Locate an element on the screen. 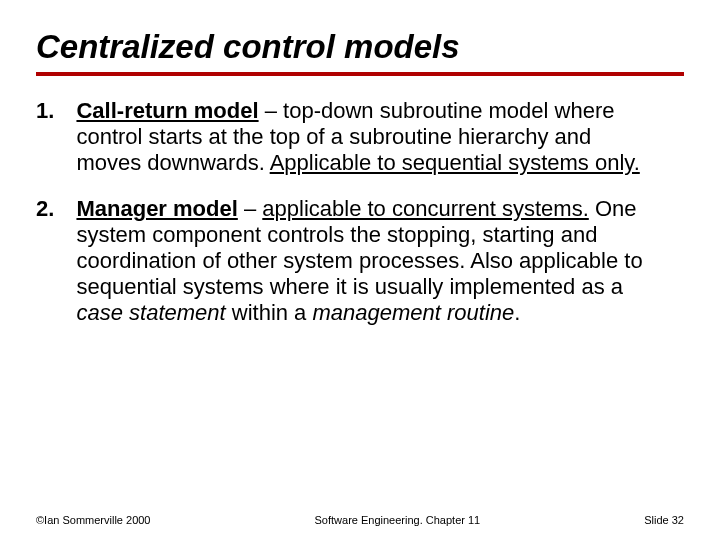 This screenshot has width=720, height=540. item-heading: Call-return model is located at coordinates (167, 110).